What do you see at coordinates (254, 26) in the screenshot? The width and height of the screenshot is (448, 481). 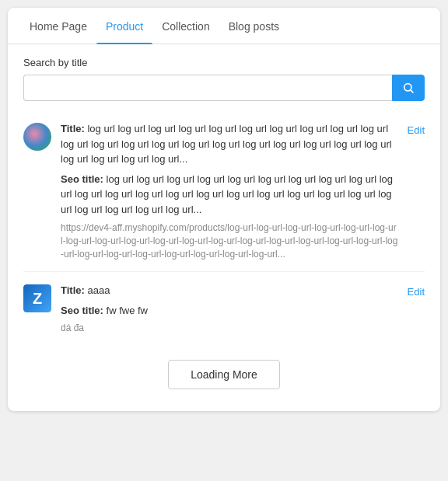 I see `tab-blog: Blog posts` at bounding box center [254, 26].